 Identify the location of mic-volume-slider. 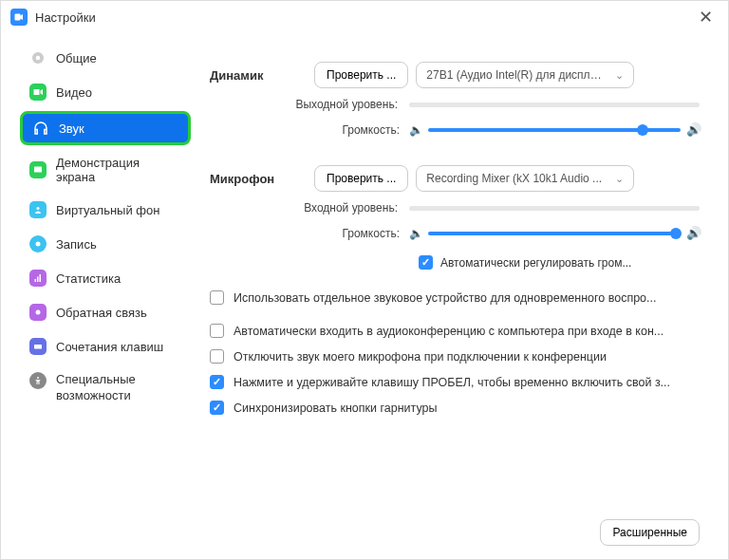
(554, 233).